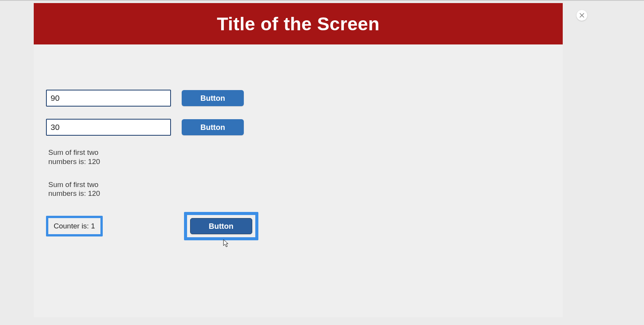 This screenshot has width=644, height=325. I want to click on input-row-1: Button, so click(304, 98).